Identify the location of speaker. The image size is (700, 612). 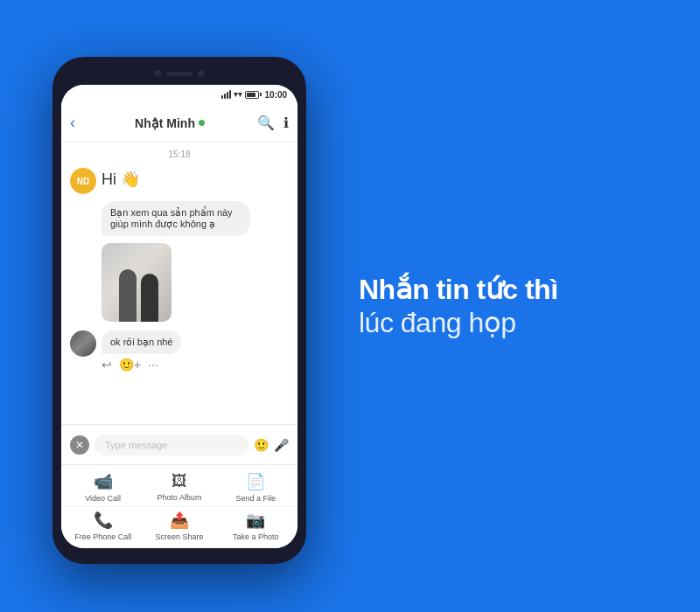
(179, 73).